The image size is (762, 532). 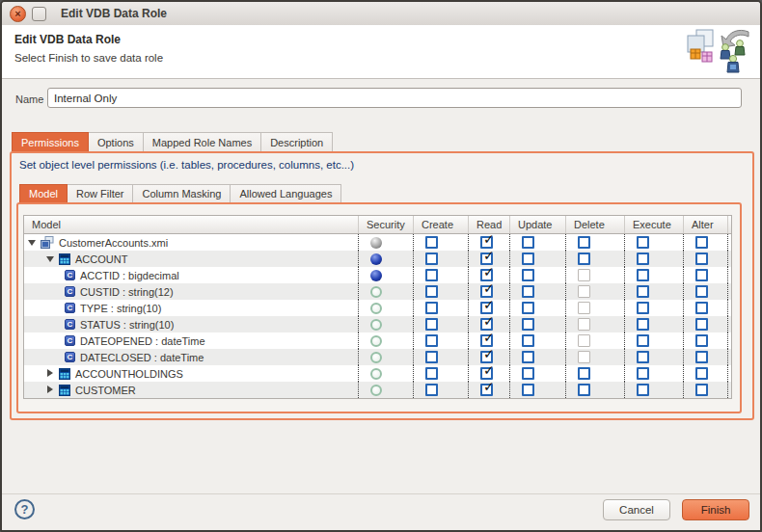 What do you see at coordinates (378, 258) in the screenshot?
I see `table-row: ACCOUNT✓` at bounding box center [378, 258].